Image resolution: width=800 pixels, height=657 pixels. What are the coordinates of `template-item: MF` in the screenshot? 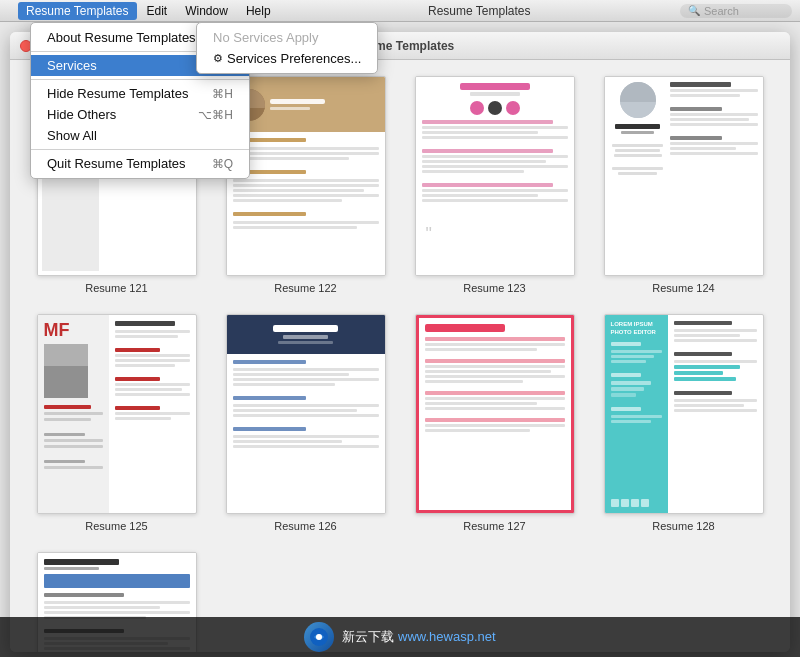 It's located at (116, 423).